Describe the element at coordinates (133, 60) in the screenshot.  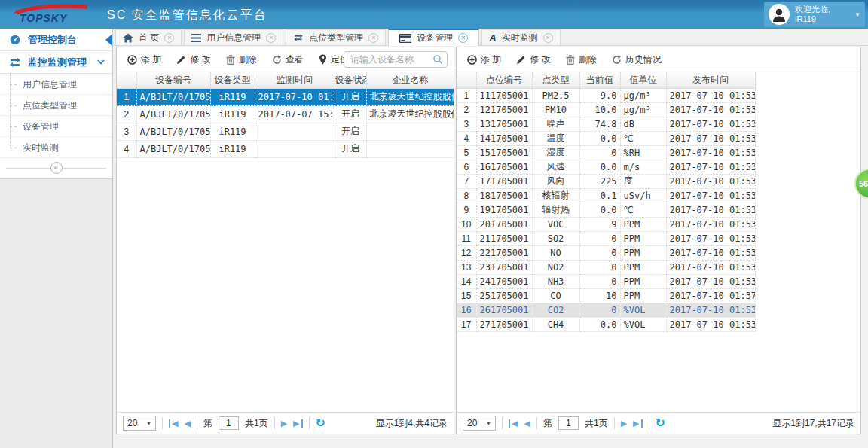
I see `plus-circle-icon` at that location.